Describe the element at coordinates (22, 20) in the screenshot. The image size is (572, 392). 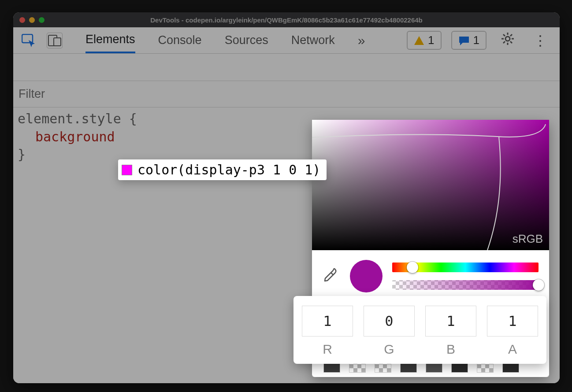
I see `window-close-button` at that location.